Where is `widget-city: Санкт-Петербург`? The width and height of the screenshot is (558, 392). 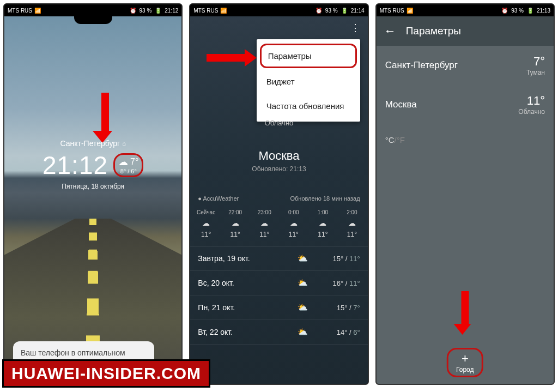 widget-city: Санкт-Петербург is located at coordinates (90, 143).